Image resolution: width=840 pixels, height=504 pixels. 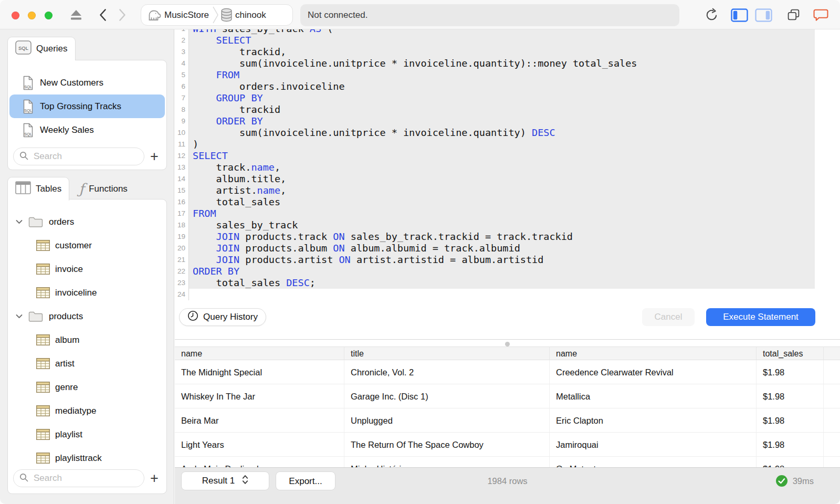 I want to click on refresh-icon, so click(x=712, y=15).